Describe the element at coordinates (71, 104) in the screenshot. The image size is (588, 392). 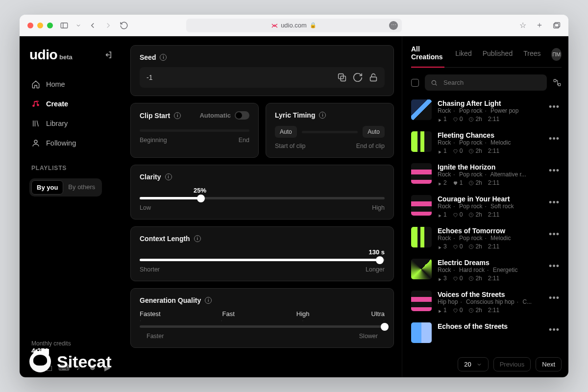
I see `nav-create: Create` at that location.